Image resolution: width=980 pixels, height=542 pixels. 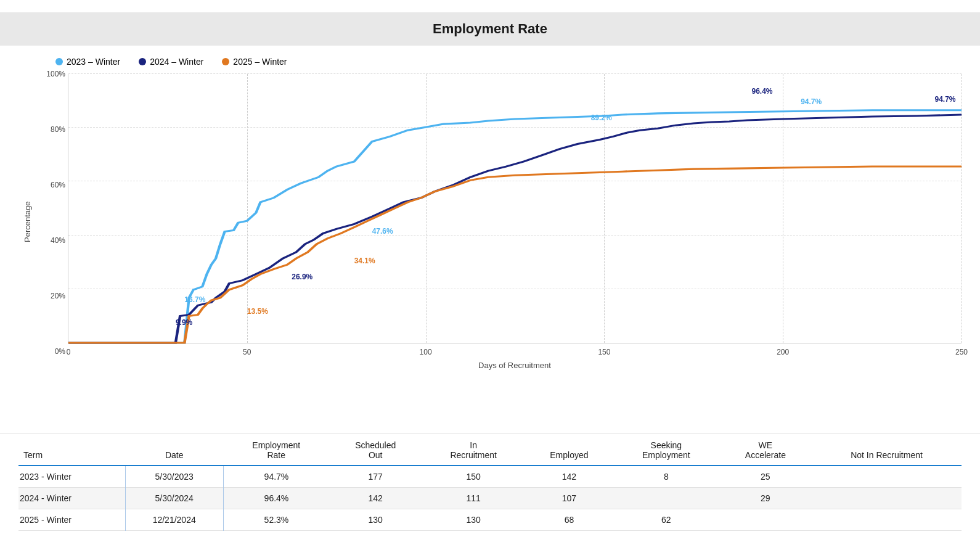 What do you see at coordinates (375, 520) in the screenshot?
I see `table-cell-2-3: 130` at bounding box center [375, 520].